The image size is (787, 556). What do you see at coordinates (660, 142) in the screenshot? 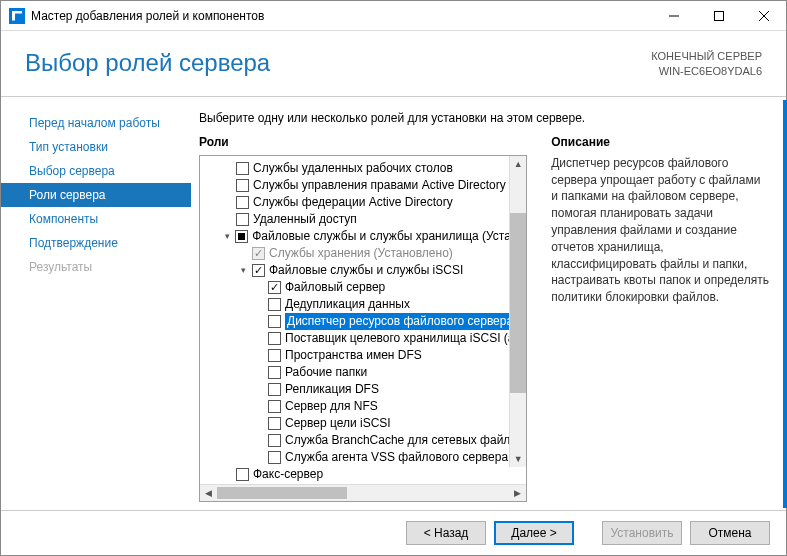
I see `description-title: Описание` at bounding box center [660, 142].